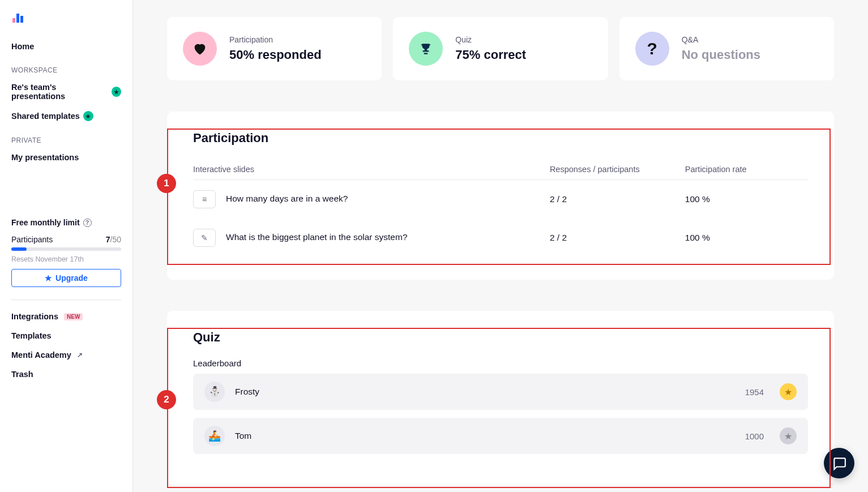 This screenshot has width=868, height=492. Describe the element at coordinates (66, 300) in the screenshot. I see `sidebar-divider` at that location.